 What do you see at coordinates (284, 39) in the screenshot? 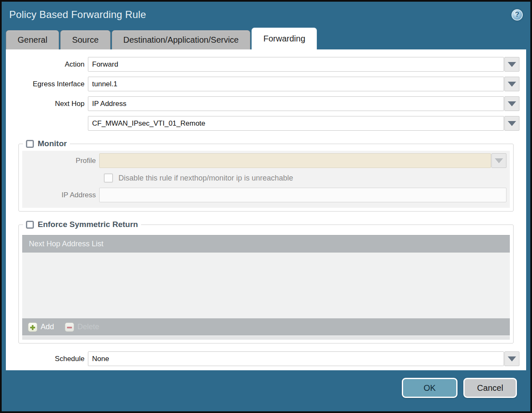
I see `tab-forwarding: Forwarding` at bounding box center [284, 39].